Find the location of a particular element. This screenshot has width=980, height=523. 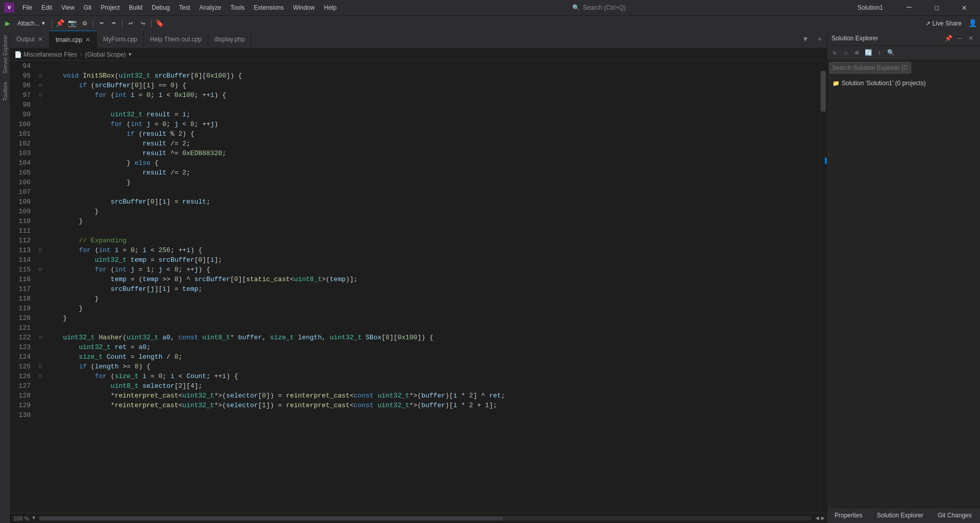

menu-project: Project is located at coordinates (110, 8).